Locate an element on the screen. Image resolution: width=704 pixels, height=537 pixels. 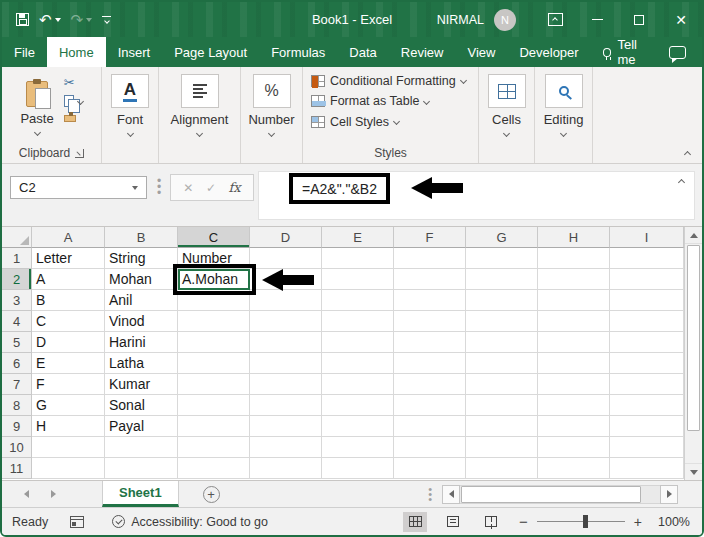
cell-e6 is located at coordinates (358, 364).